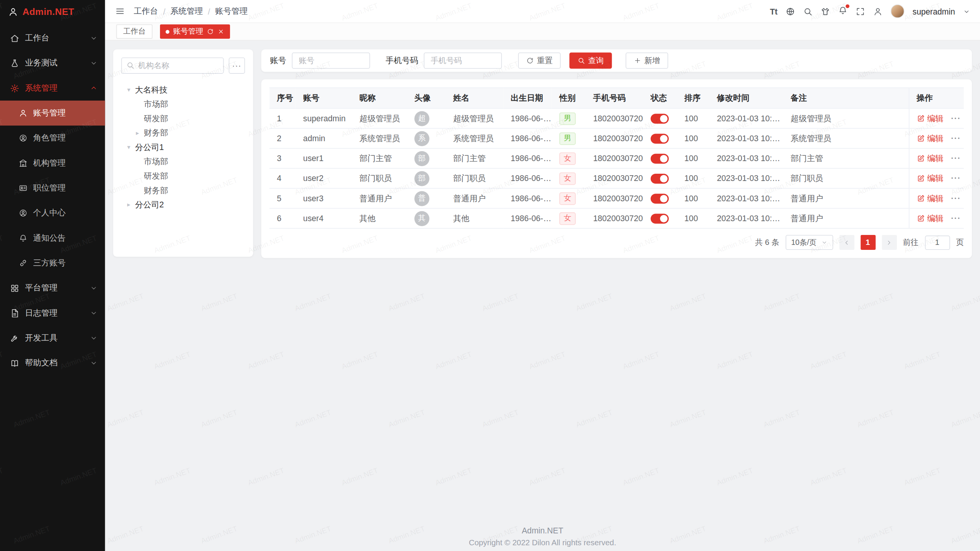  I want to click on page-button-1: 1, so click(867, 243).